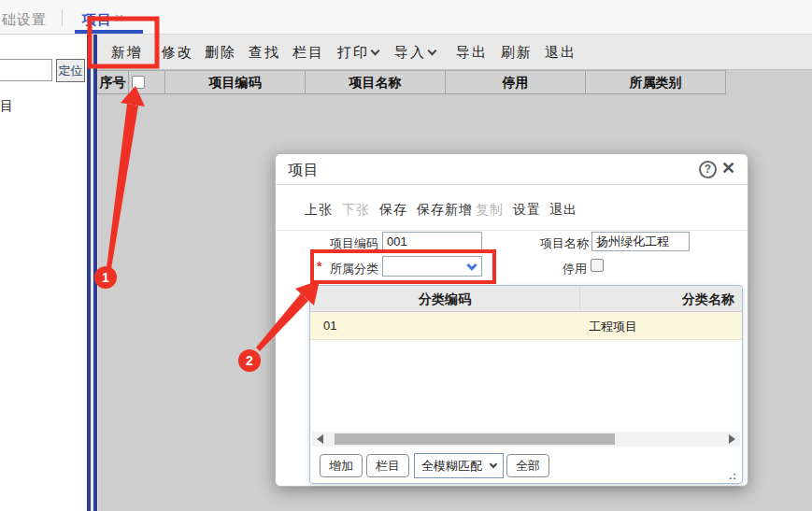 This screenshot has width=812, height=511. What do you see at coordinates (490, 210) in the screenshot?
I see `dialog-copy-button: 复制` at bounding box center [490, 210].